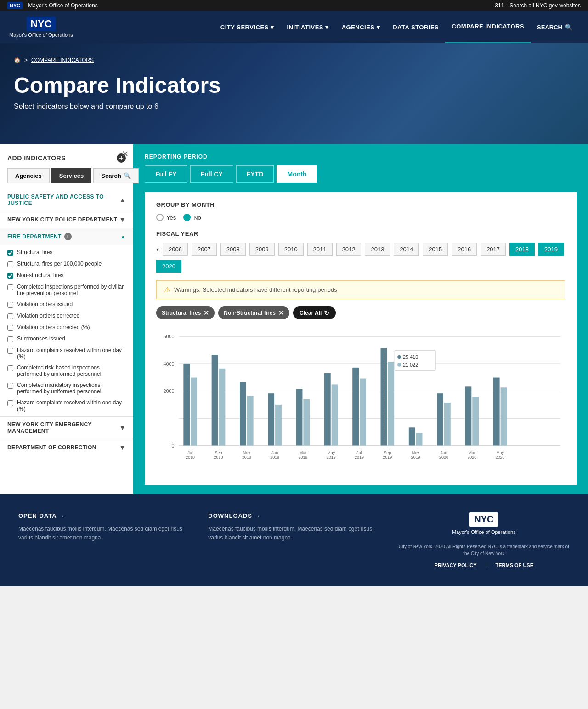 The height and width of the screenshot is (709, 588). What do you see at coordinates (281, 313) in the screenshot?
I see `filter-tag-non-structural-remove: ✕` at bounding box center [281, 313].